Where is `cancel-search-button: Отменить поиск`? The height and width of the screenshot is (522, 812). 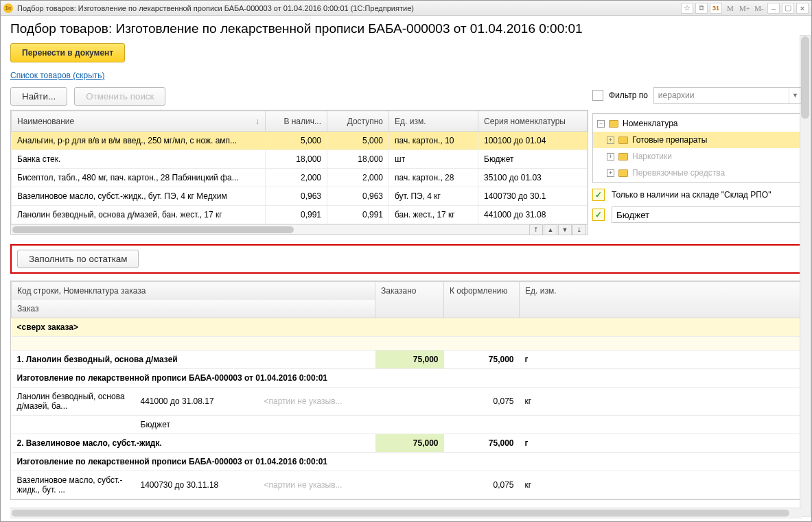
cancel-search-button: Отменить поиск is located at coordinates (119, 96).